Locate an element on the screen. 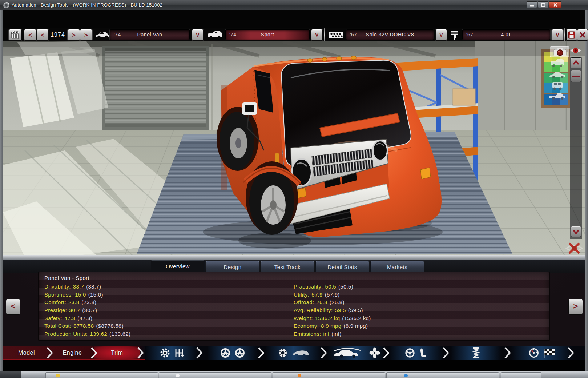  sedan-type-button is located at coordinates (557, 75).